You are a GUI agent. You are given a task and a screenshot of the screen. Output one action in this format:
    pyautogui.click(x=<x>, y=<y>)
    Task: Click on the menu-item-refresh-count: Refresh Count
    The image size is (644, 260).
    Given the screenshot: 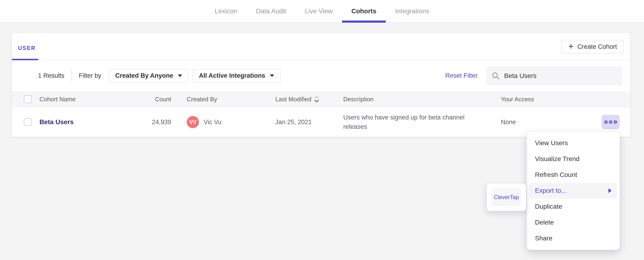 What is the action you would take?
    pyautogui.click(x=573, y=175)
    